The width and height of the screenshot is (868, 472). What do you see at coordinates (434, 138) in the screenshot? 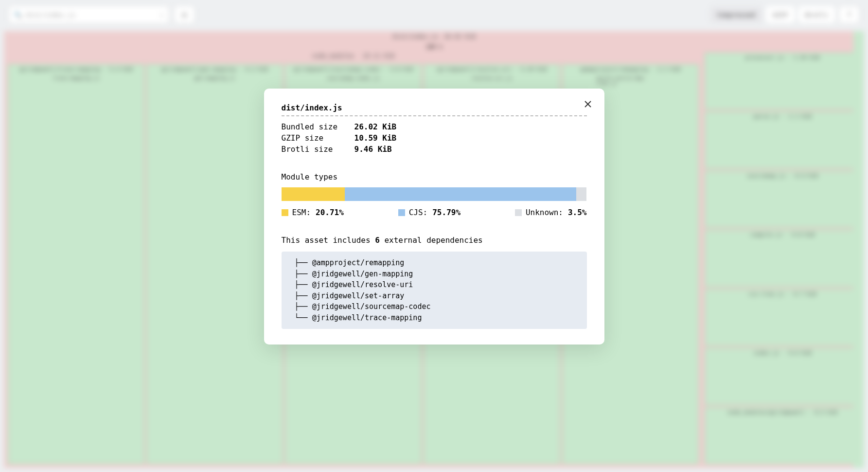
I see `size-row: GZIP size10.59 KiB` at bounding box center [434, 138].